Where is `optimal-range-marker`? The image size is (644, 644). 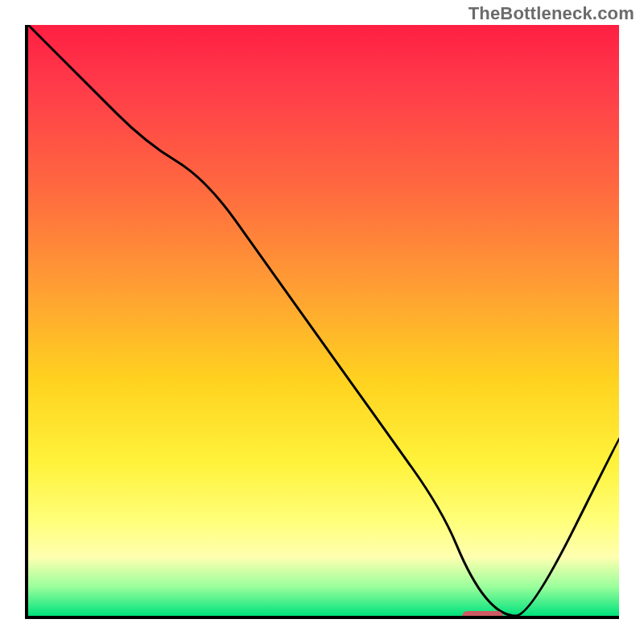
optimal-range-marker is located at coordinates (483, 615).